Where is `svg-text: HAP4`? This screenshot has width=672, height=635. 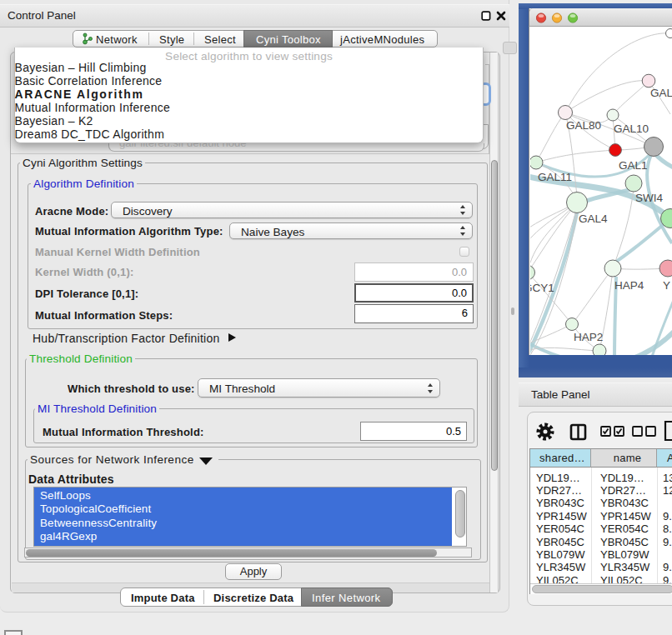
svg-text: HAP4 is located at coordinates (629, 285).